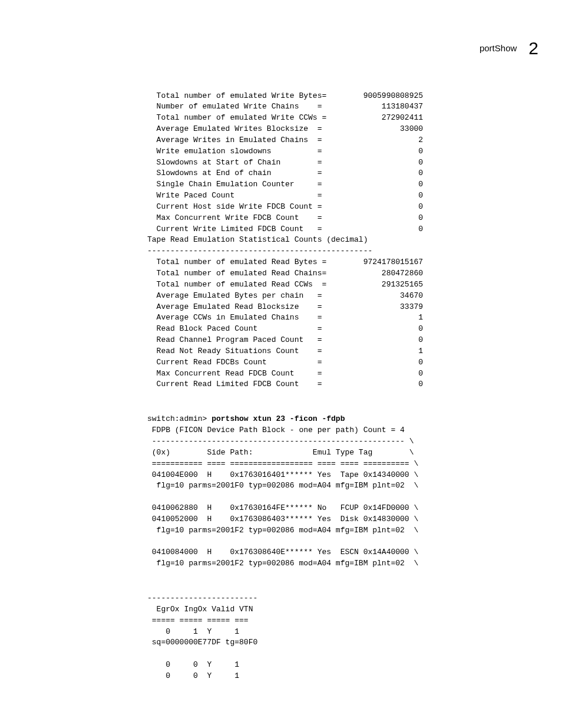 This screenshot has height=728, width=562. I want to click on command-line: switch:admin> portshow xtun 23 -ficon -f…, so click(343, 420).